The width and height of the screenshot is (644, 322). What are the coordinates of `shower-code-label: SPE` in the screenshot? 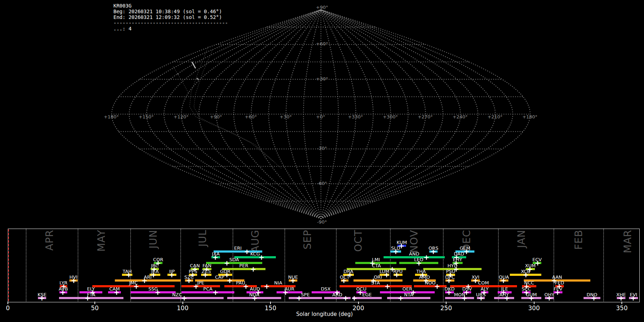 It's located at (305, 295).